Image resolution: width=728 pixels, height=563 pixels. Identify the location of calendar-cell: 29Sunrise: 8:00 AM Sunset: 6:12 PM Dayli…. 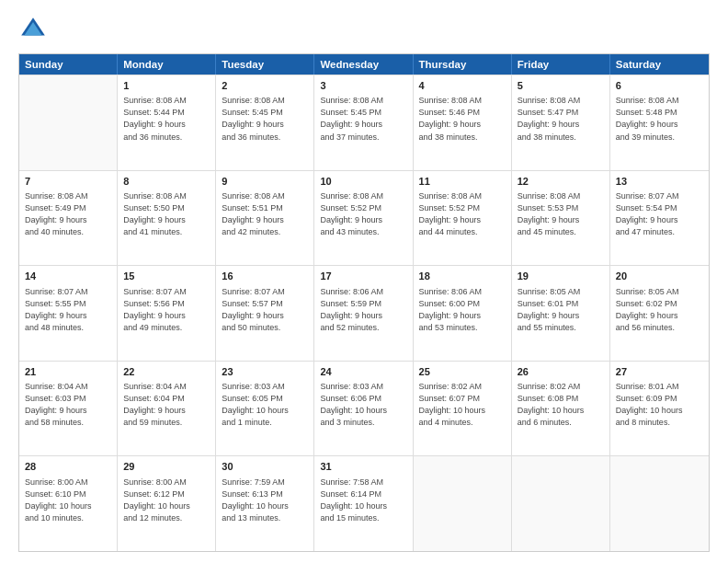
(167, 504).